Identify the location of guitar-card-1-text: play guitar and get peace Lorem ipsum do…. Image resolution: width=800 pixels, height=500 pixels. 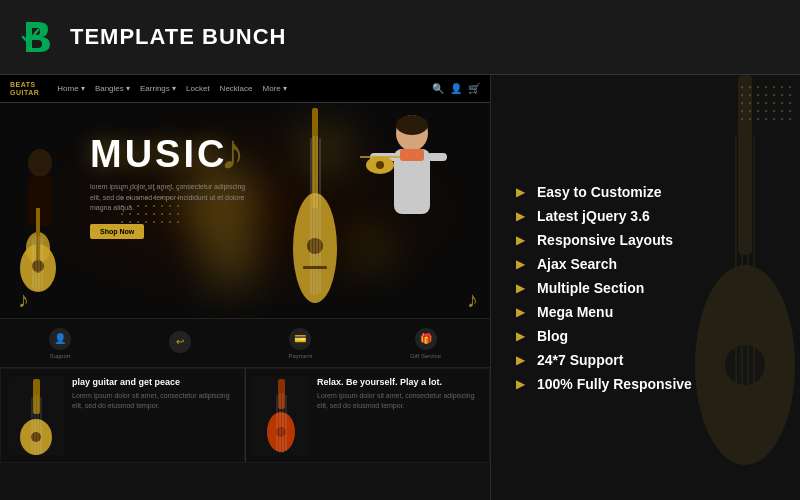
(154, 416).